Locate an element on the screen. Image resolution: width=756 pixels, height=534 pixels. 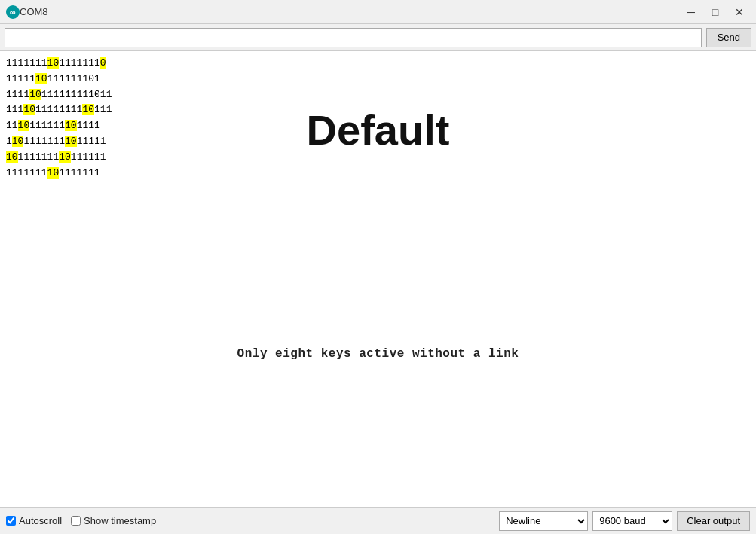
status-message: Only eight keys active without a link is located at coordinates (378, 355).